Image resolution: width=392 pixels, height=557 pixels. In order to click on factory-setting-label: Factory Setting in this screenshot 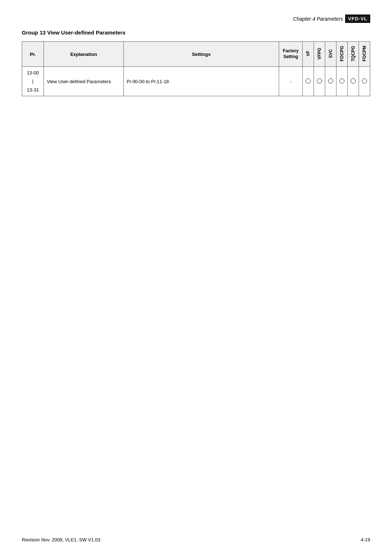, I will do `click(290, 54)`.